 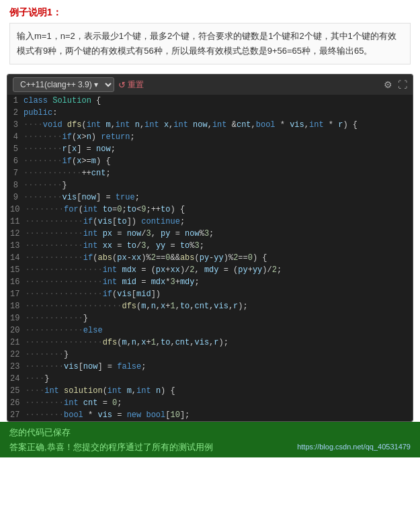 I want to click on settings-icon: ⚙, so click(x=388, y=85).